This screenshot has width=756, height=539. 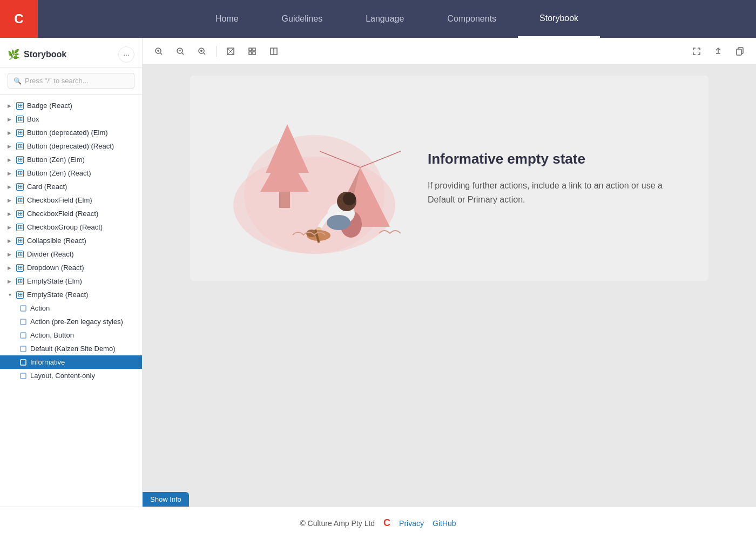 I want to click on sidebar-item-action-button: Action, Button, so click(x=71, y=335).